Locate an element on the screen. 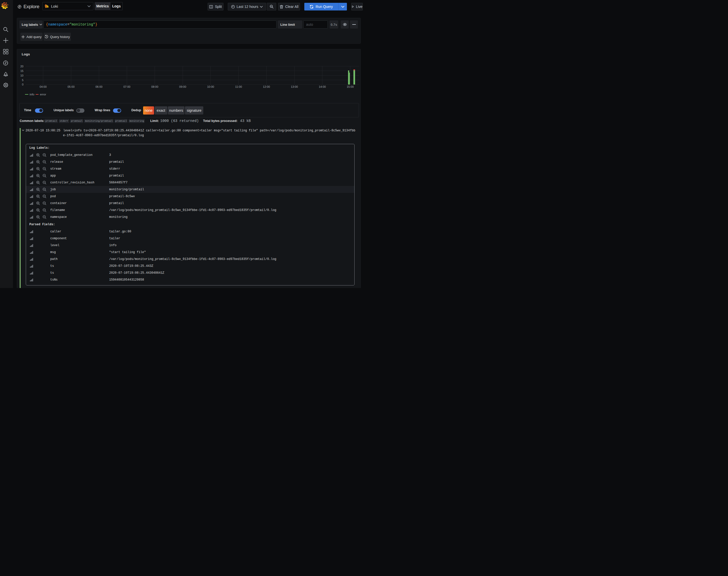 This screenshot has height=576, width=728. svg-text: 07:00 is located at coordinates (127, 87).